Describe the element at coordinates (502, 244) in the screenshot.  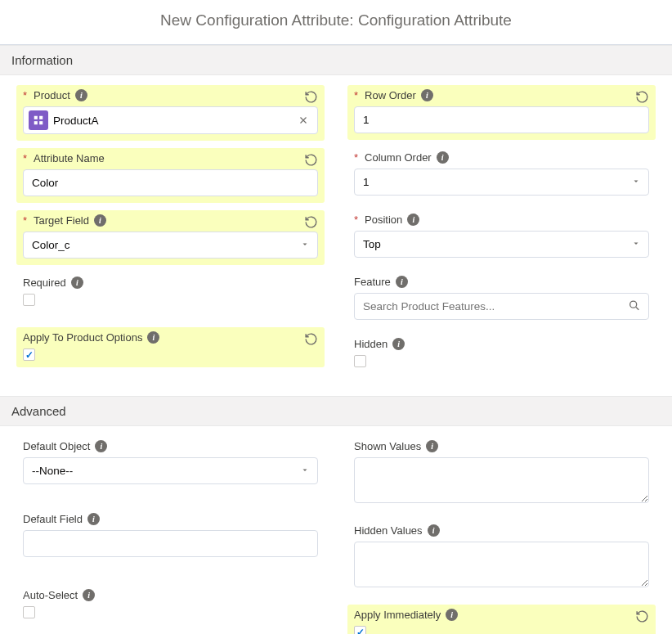
I see `position-select: Top` at that location.